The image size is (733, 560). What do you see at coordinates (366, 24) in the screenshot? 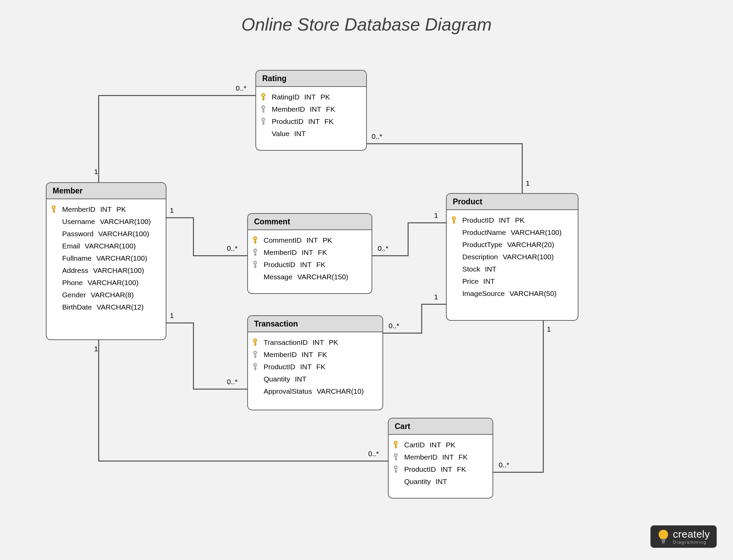
I see `diagram-title: Online Store Database Diagram` at bounding box center [366, 24].